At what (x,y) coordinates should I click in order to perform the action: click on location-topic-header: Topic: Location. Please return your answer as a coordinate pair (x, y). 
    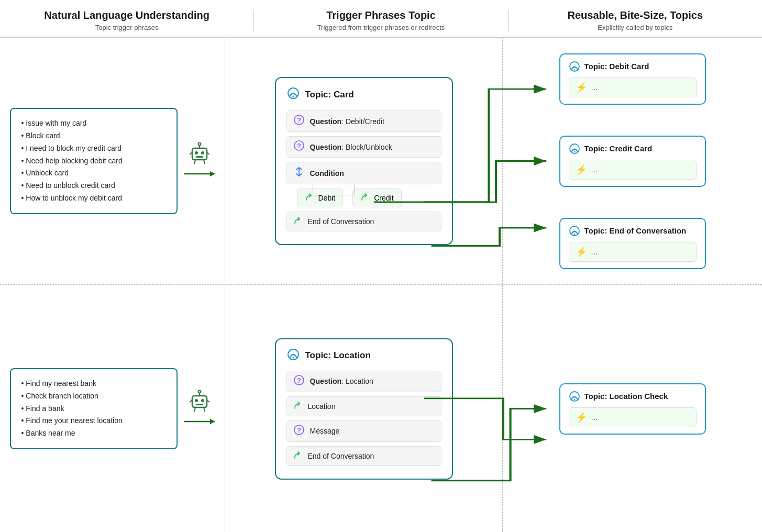
    Looking at the image, I should click on (364, 356).